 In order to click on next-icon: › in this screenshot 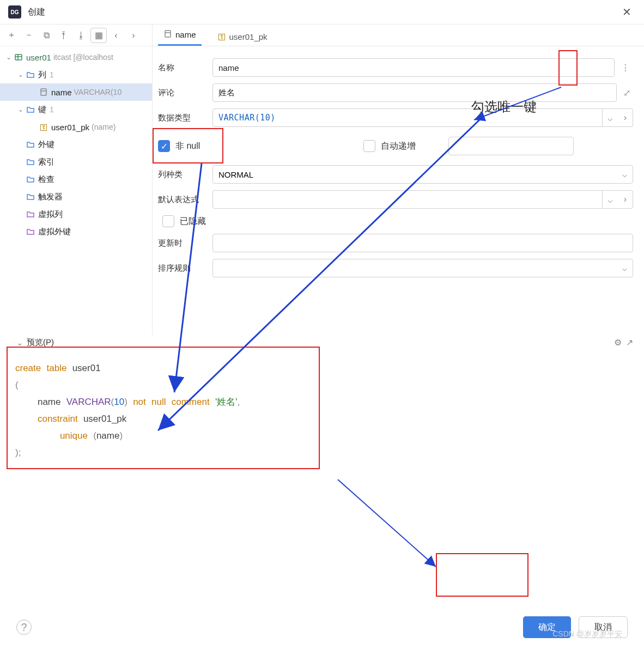, I will do `click(133, 35)`.